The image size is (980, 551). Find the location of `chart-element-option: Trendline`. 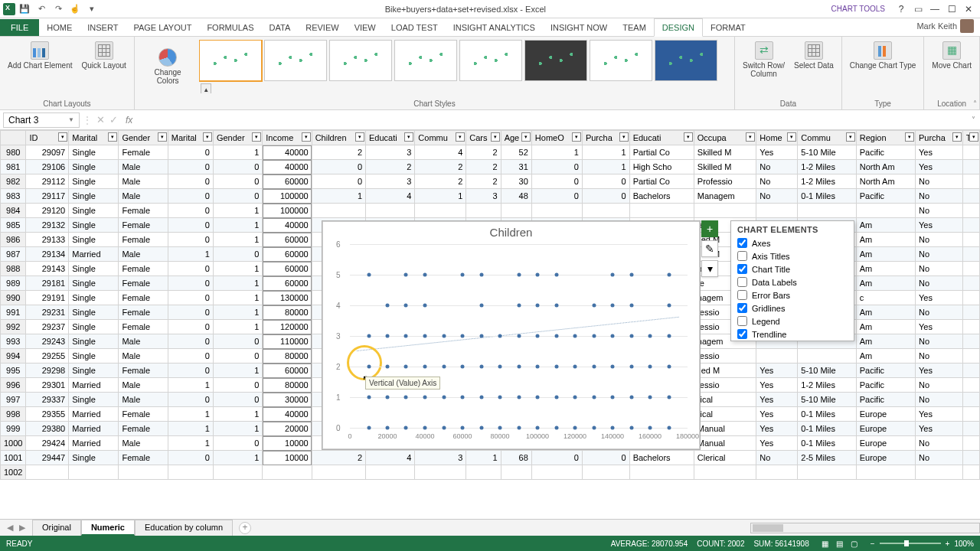

chart-element-option: Trendline is located at coordinates (792, 334).